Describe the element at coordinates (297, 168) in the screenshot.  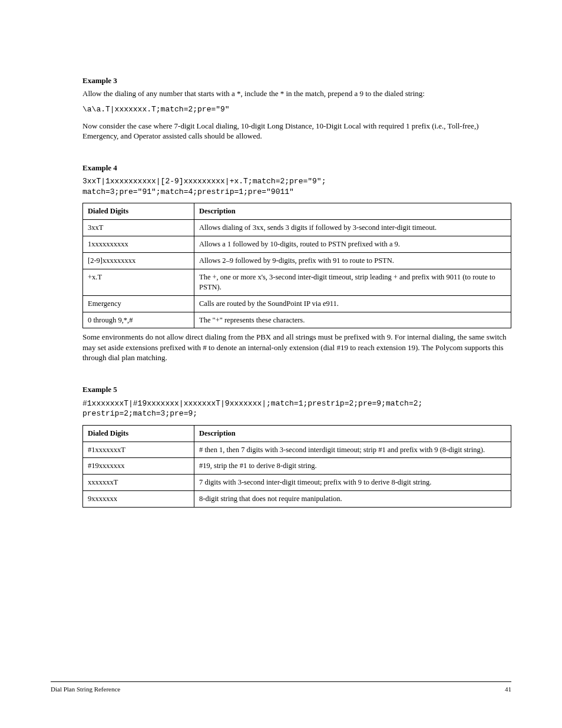
I see `example-4-heading: Example 4` at that location.